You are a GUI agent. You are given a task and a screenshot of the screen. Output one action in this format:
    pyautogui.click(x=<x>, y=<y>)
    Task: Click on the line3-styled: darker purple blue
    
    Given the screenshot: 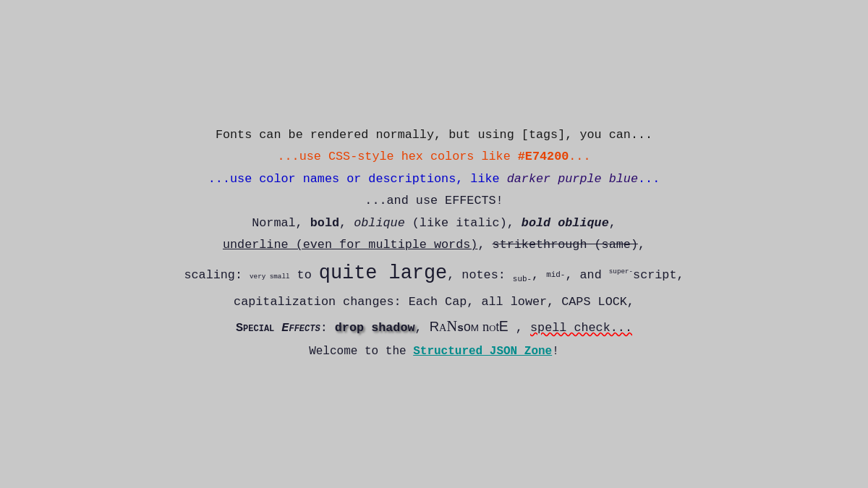 What is the action you would take?
    pyautogui.click(x=573, y=179)
    